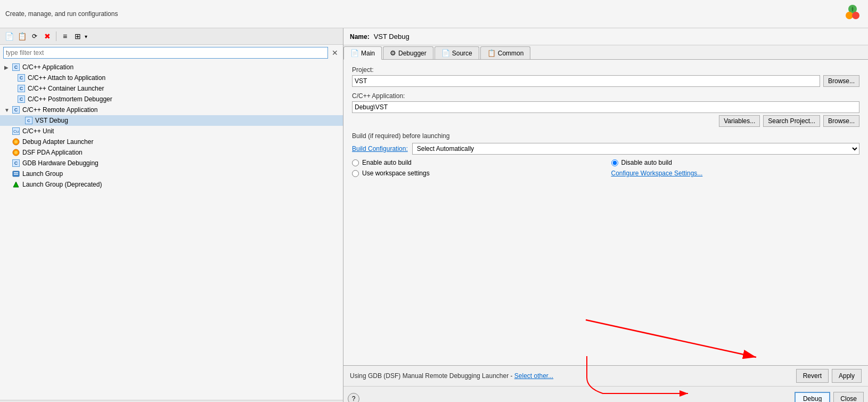  I want to click on tree-item-dsf-pda: DSF PDA Application, so click(171, 152).